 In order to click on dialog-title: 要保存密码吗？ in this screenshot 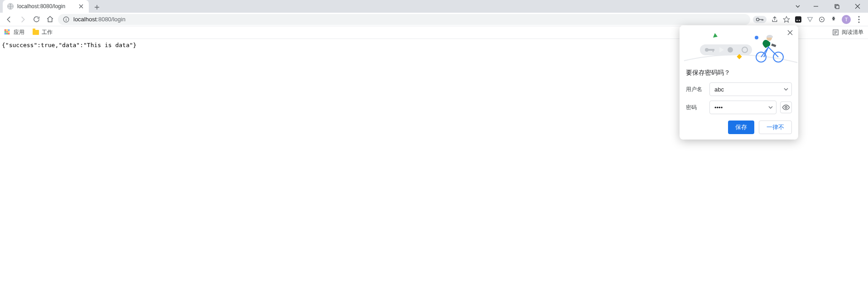, I will do `click(739, 73)`.